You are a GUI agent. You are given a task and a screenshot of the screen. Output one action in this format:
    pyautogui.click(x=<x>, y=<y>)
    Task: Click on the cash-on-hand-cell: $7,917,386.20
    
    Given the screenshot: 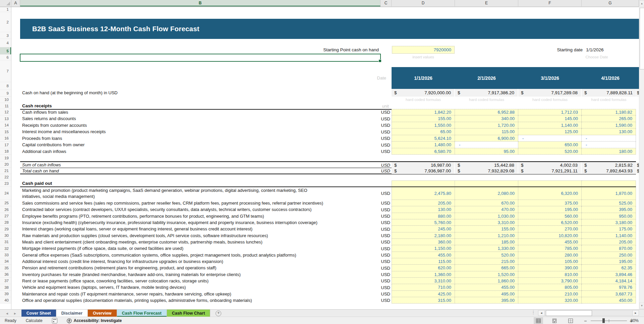 What is the action you would take?
    pyautogui.click(x=487, y=93)
    